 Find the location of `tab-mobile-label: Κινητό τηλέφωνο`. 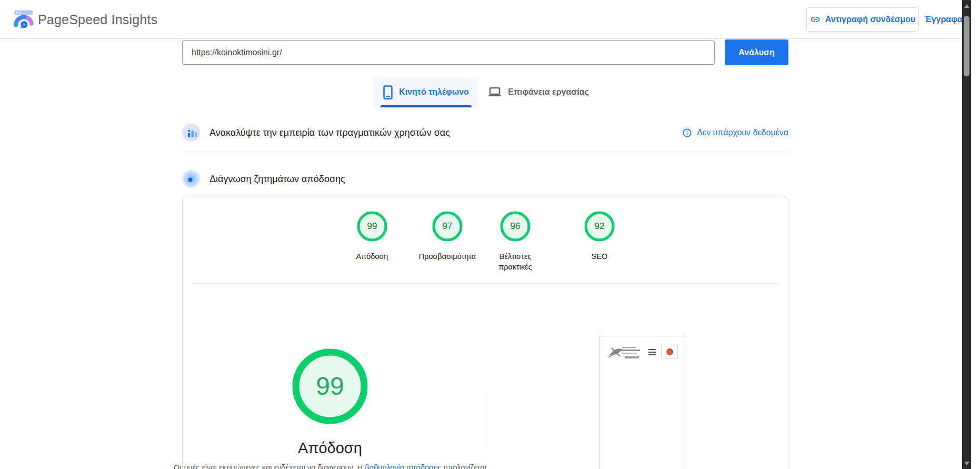

tab-mobile-label: Κινητό τηλέφωνο is located at coordinates (434, 92).